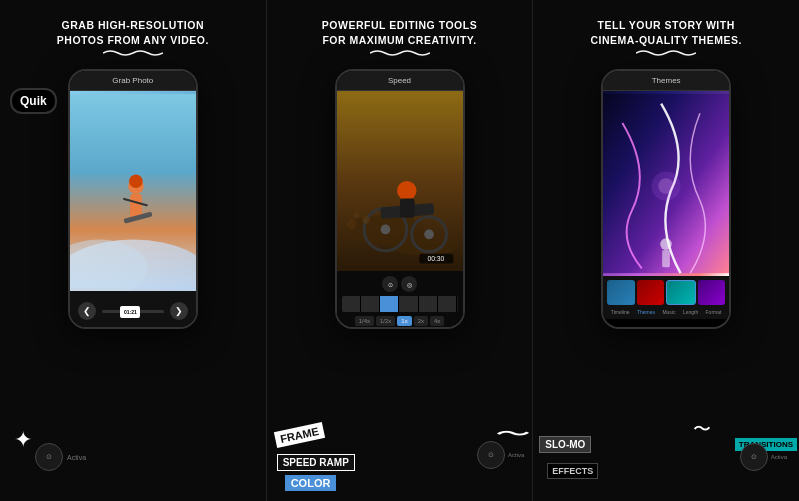 Image resolution: width=799 pixels, height=501 pixels. Describe the element at coordinates (133, 191) in the screenshot. I see `phone1-image` at that location.